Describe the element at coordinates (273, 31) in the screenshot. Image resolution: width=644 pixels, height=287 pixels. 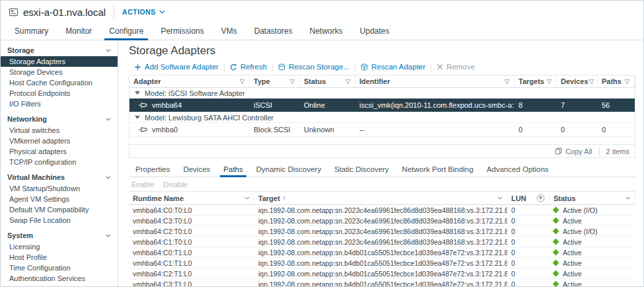
I see `tab-label: Datastores` at that location.